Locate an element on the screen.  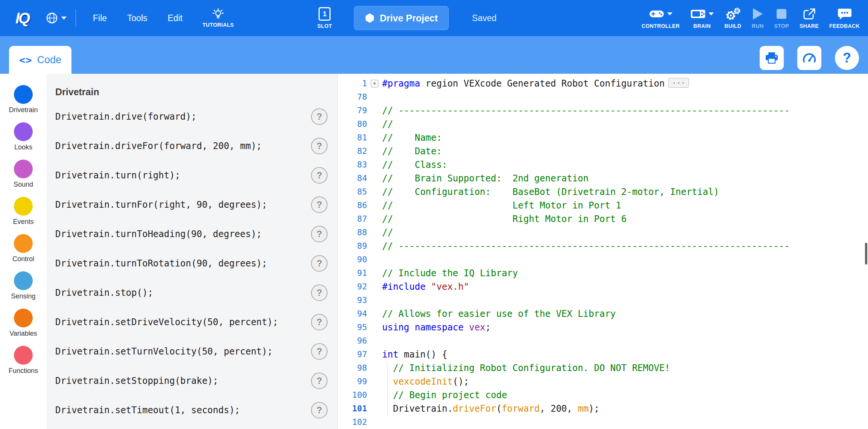
command-text: Drivetrain.setDriveVelocity(50, percent)… is located at coordinates (167, 322).